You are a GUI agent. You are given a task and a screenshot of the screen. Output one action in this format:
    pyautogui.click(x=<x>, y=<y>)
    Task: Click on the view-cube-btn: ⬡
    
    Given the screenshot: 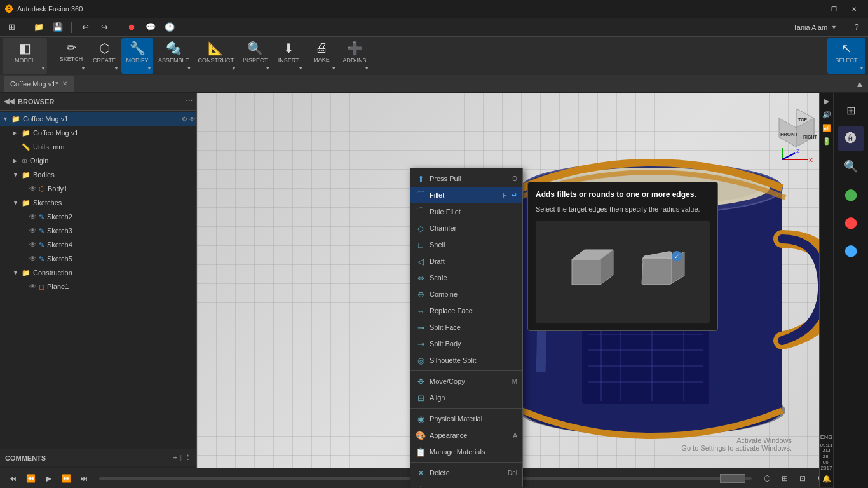 What is the action you would take?
    pyautogui.click(x=767, y=478)
    